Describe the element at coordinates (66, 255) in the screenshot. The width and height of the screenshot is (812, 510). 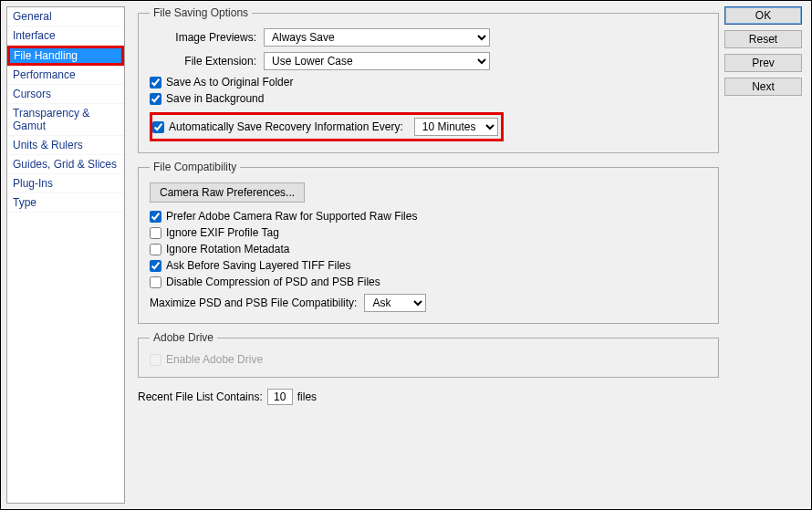
I see `category-sidebar: General Interface File Handling Performa…` at that location.